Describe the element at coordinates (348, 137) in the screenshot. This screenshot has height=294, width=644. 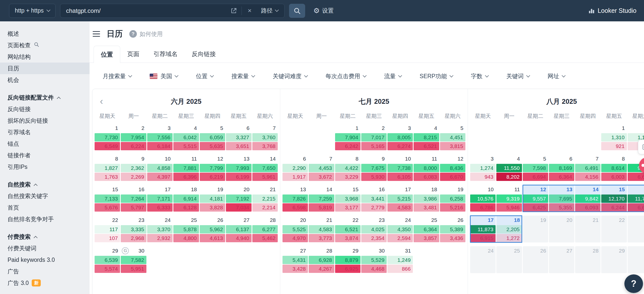
I see `calendar-day: 17,9046,242` at that location.